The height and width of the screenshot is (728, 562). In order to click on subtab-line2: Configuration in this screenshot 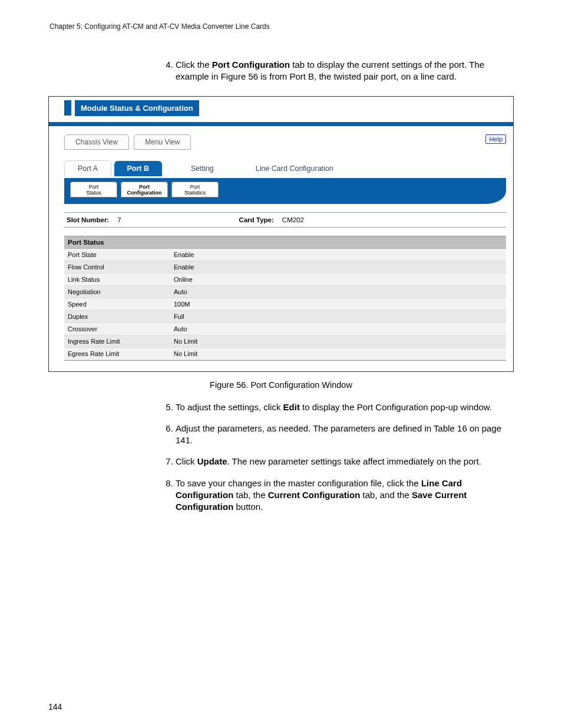, I will do `click(144, 193)`.